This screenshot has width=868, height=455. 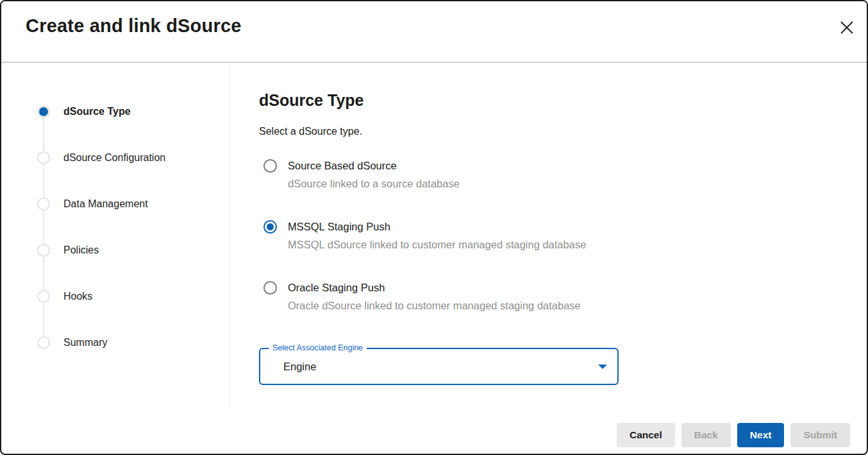 I want to click on radio-option-description: dSource linked to a source database, so click(x=374, y=184).